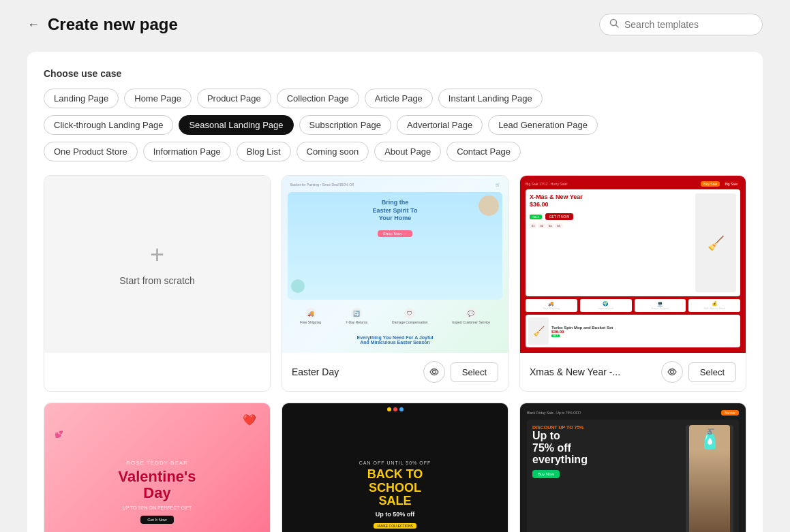 Image resolution: width=790 pixels, height=532 pixels. What do you see at coordinates (395, 316) in the screenshot?
I see `easter-icons-row: 🚚 Free Shipping 🔄 7-Day Returns 🛡 Damage…` at bounding box center [395, 316].